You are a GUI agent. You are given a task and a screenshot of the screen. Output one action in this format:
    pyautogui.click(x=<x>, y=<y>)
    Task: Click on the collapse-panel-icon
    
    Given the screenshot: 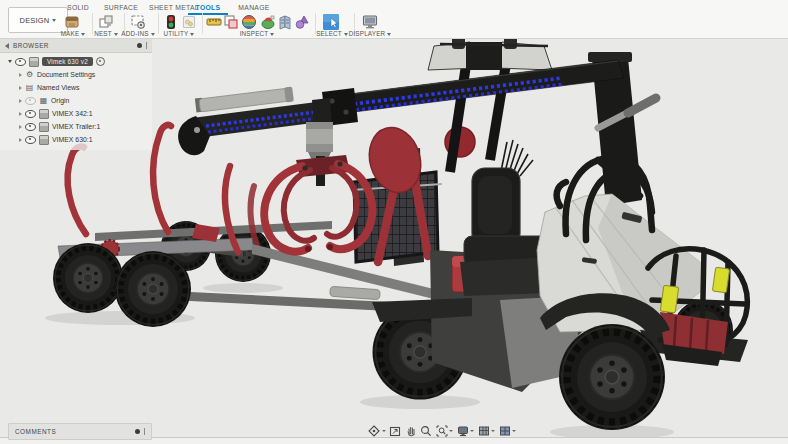 What is the action you would take?
    pyautogui.click(x=7, y=46)
    